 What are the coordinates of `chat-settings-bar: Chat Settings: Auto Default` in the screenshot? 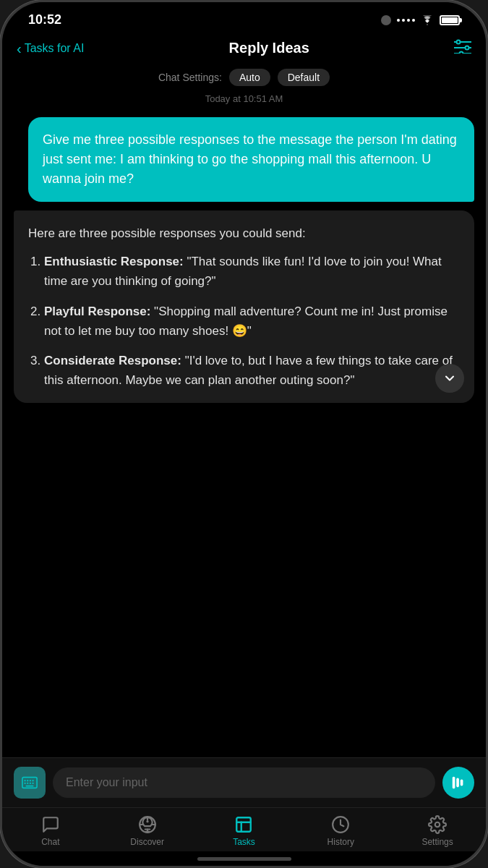 It's located at (244, 77).